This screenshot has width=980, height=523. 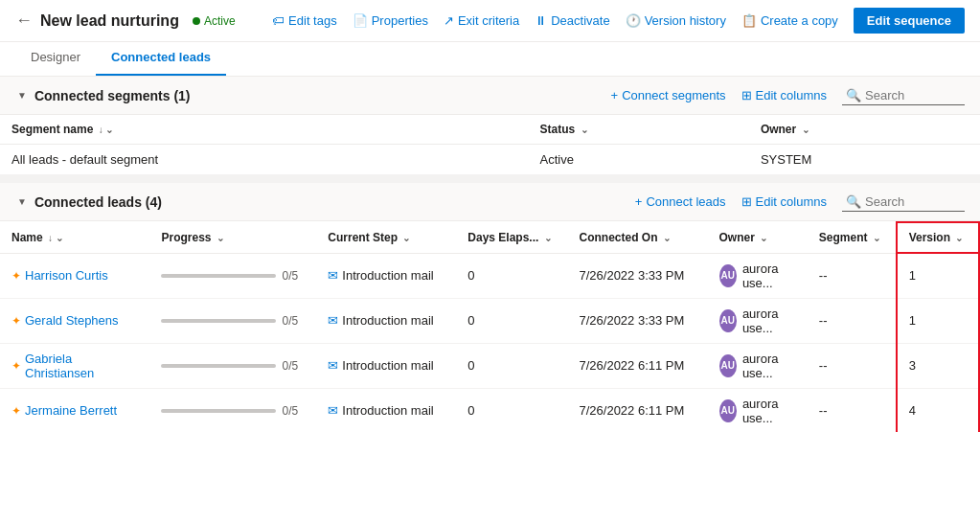 What do you see at coordinates (333, 410) in the screenshot?
I see `mail-icon: ✉` at bounding box center [333, 410].